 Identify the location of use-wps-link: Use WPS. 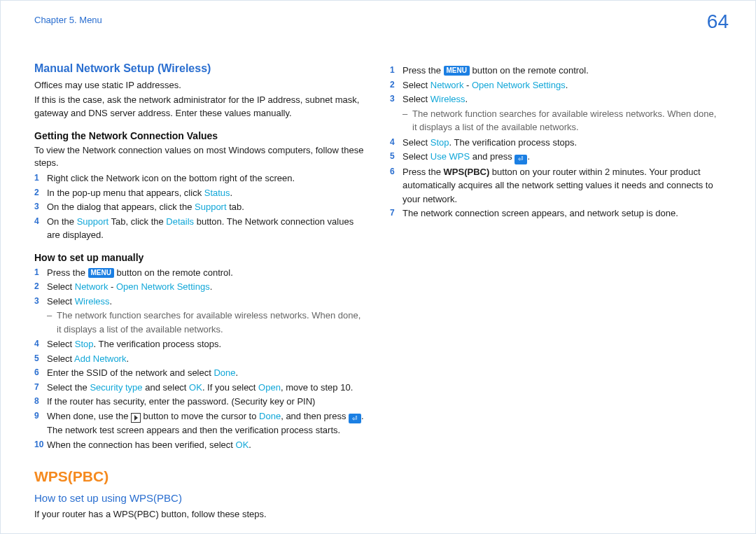
(450, 157).